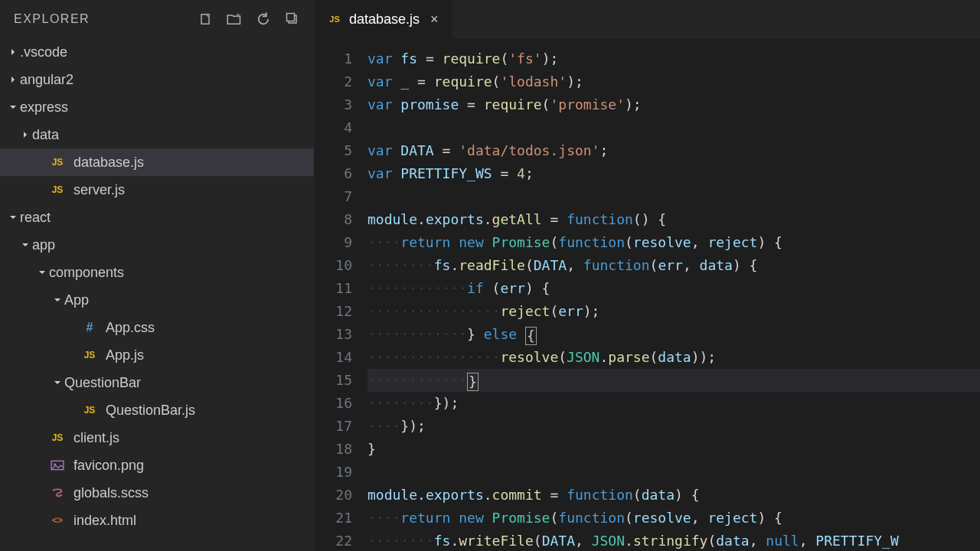 The height and width of the screenshot is (551, 980). Describe the element at coordinates (109, 162) in the screenshot. I see `file-label: database.js` at that location.